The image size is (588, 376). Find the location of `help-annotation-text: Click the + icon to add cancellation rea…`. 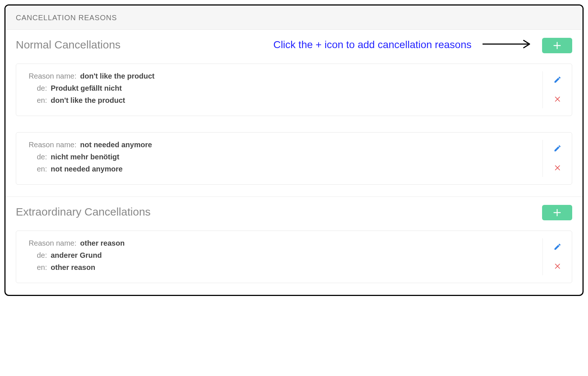

help-annotation-text: Click the + icon to add cancellation rea… is located at coordinates (373, 45).